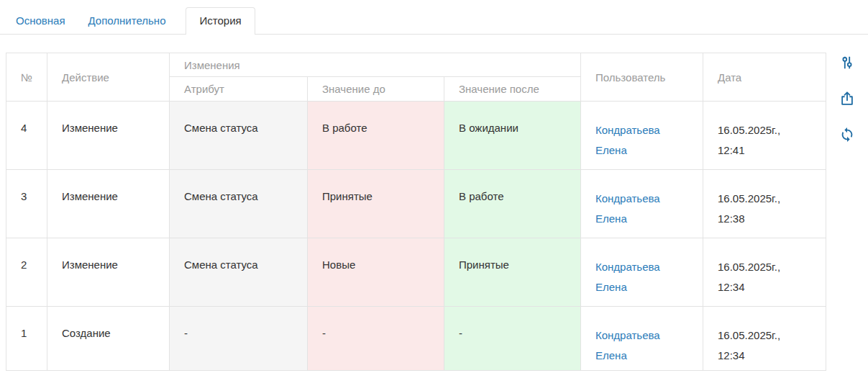 This screenshot has width=868, height=373. What do you see at coordinates (765, 78) in the screenshot?
I see `header-date: Дата` at bounding box center [765, 78].